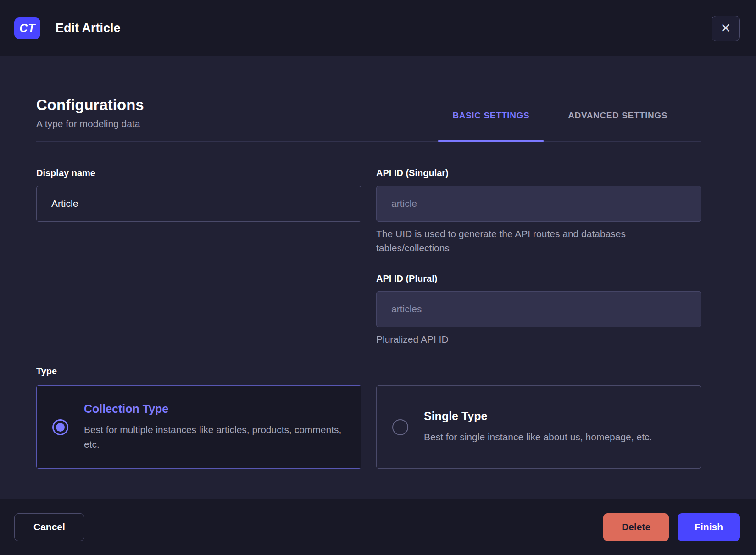 The width and height of the screenshot is (756, 555). What do you see at coordinates (539, 211) in the screenshot?
I see `api-id-singular-field-group: API ID (Singular) The UID is used to gen…` at bounding box center [539, 211].